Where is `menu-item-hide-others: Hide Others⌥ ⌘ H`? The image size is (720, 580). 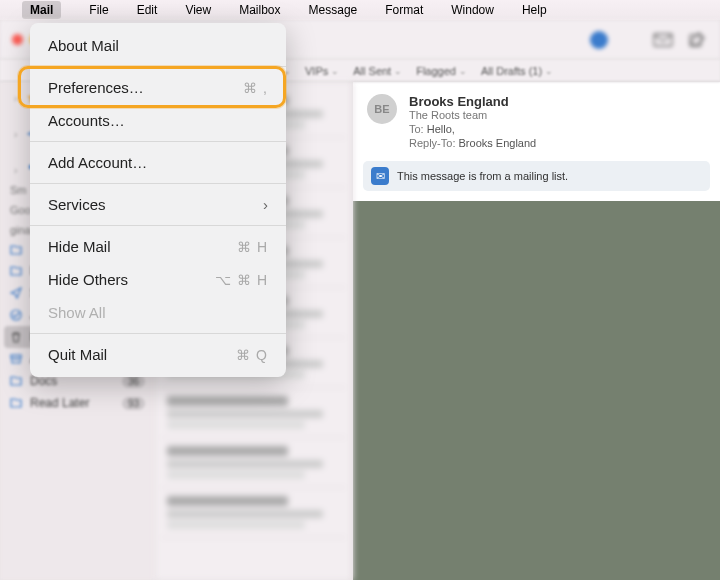 menu-item-hide-others: Hide Others⌥ ⌘ H is located at coordinates (158, 280).